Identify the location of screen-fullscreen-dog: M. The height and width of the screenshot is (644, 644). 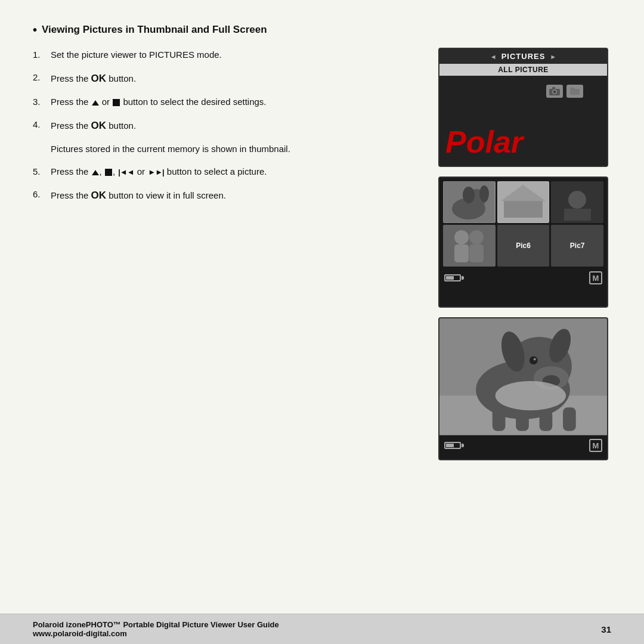
(524, 389).